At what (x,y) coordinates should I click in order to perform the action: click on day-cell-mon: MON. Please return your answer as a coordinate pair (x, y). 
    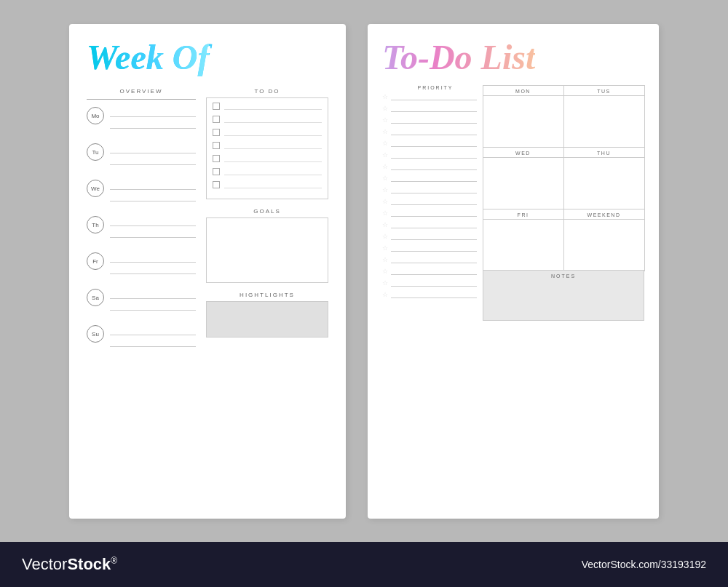
    Looking at the image, I should click on (523, 116).